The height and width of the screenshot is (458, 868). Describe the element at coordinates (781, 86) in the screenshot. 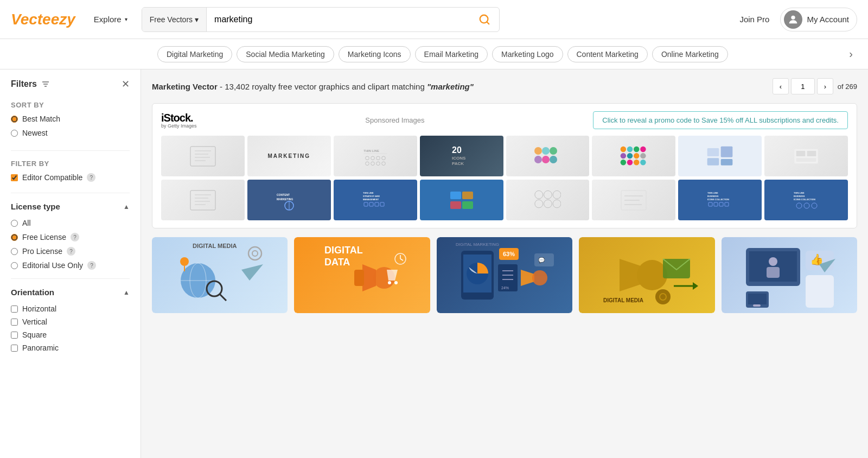

I see `pagination-prev-button: ‹` at that location.